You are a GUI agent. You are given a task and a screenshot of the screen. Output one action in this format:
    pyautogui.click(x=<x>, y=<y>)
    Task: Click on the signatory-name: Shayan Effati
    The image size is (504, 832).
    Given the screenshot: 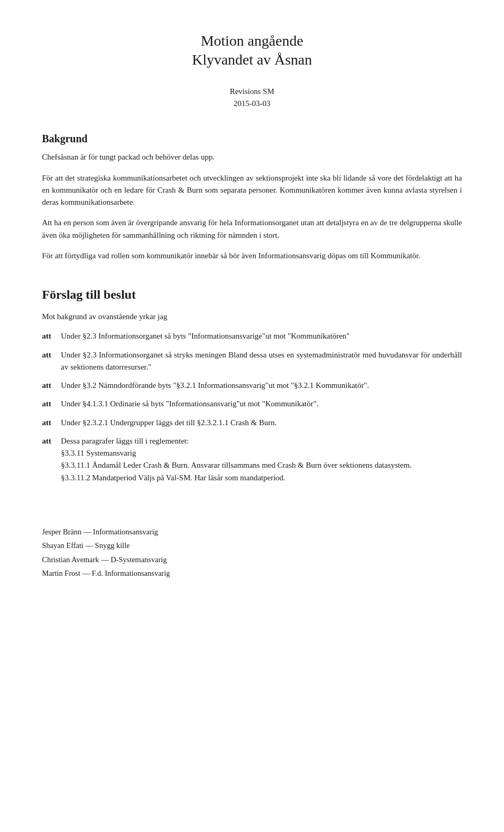 What is the action you would take?
    pyautogui.click(x=63, y=545)
    